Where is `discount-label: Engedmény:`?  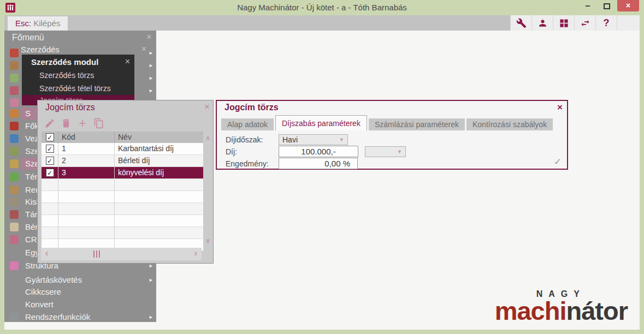
discount-label: Engedmény: is located at coordinates (252, 164).